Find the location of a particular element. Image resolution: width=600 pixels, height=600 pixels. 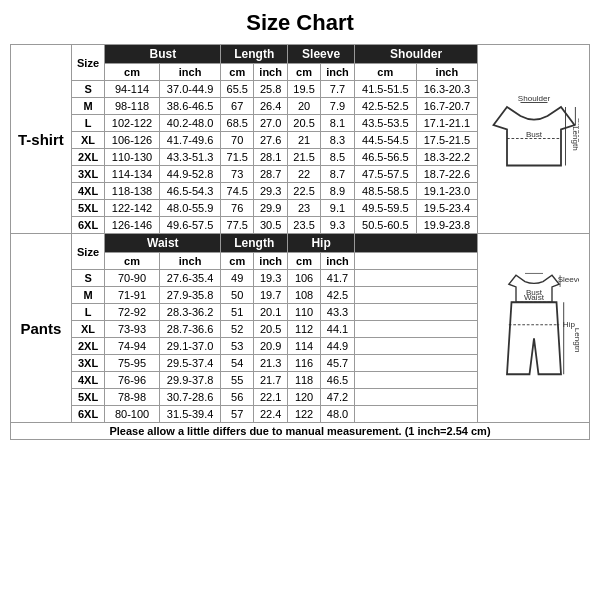

slv-inch-header: inch is located at coordinates (337, 72).